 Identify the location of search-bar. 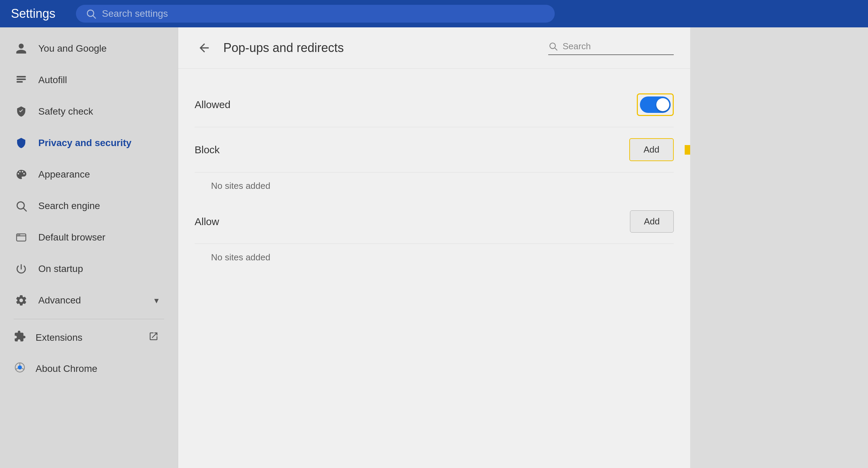
(315, 14).